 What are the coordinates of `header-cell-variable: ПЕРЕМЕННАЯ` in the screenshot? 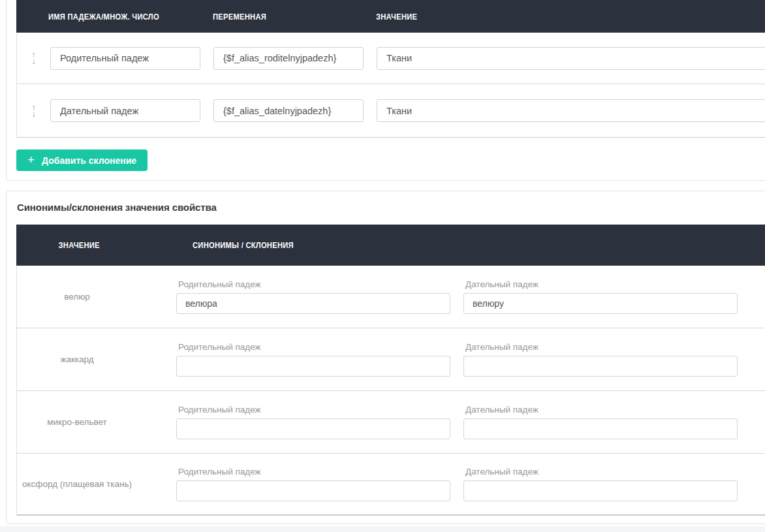 It's located at (240, 17).